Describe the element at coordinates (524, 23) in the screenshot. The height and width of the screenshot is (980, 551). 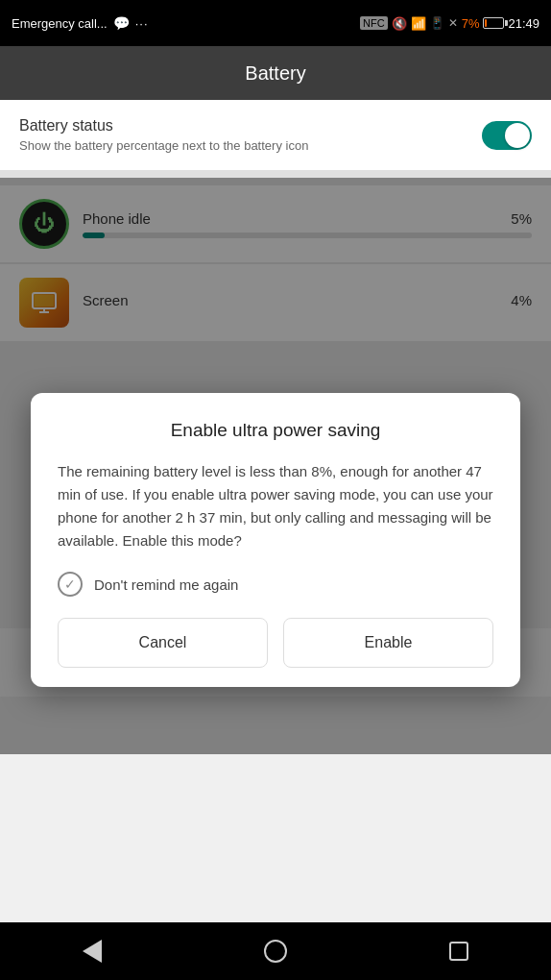
I see `time-text: 21:49` at that location.